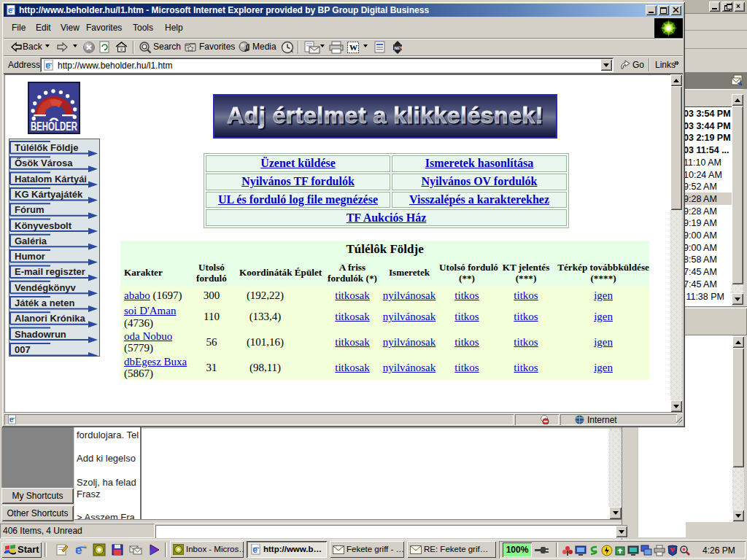  I want to click on svg-text: Vendégkönyv, so click(45, 287).